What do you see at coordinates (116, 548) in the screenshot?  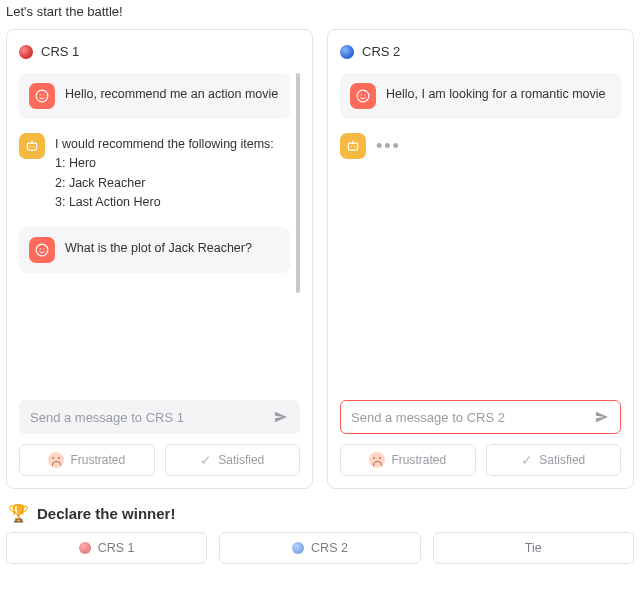 I see `winner-crs1-label: CRS 1` at bounding box center [116, 548].